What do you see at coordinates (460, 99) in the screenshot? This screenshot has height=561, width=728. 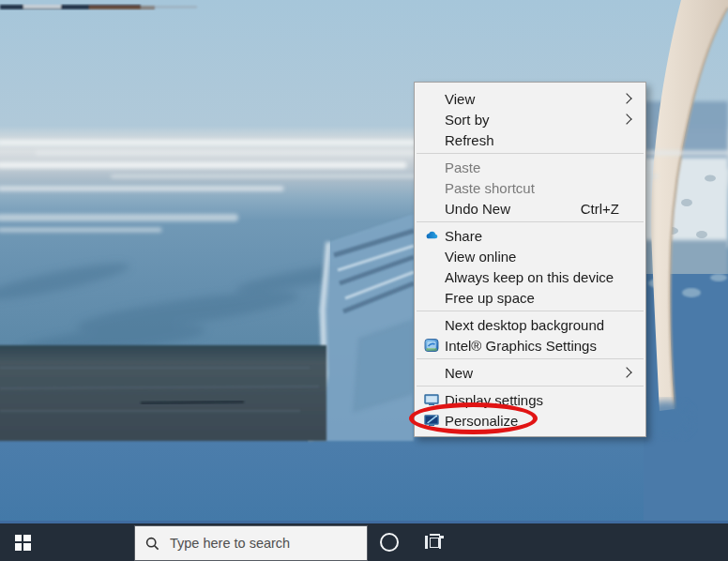 I see `menu-item-label: View` at bounding box center [460, 99].